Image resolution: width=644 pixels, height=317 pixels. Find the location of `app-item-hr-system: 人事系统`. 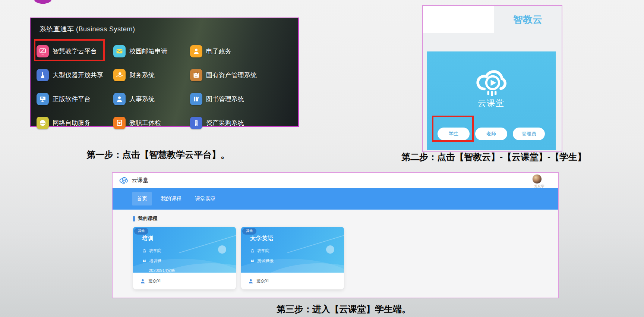

app-item-hr-system: 人事系统 is located at coordinates (152, 99).